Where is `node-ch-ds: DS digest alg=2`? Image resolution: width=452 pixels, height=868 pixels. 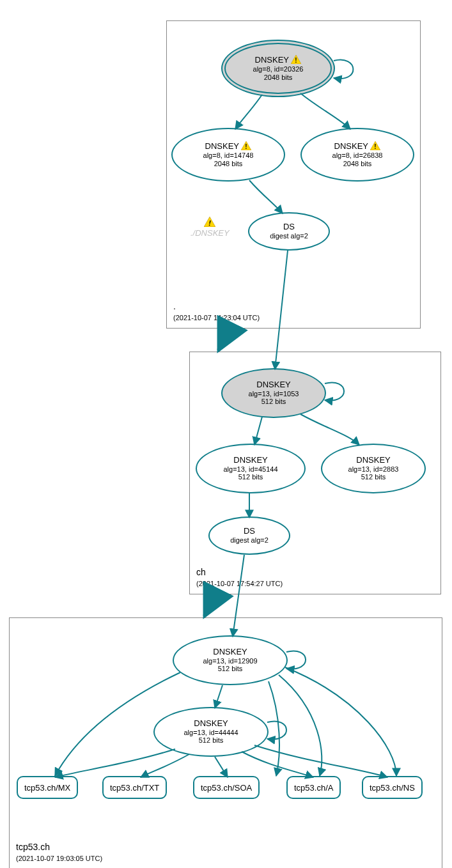 node-ch-ds: DS digest alg=2 is located at coordinates (249, 536).